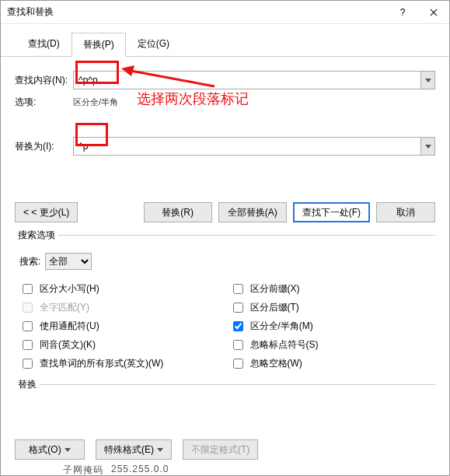 This screenshot has height=476, width=450. I want to click on close-icon, so click(434, 12).